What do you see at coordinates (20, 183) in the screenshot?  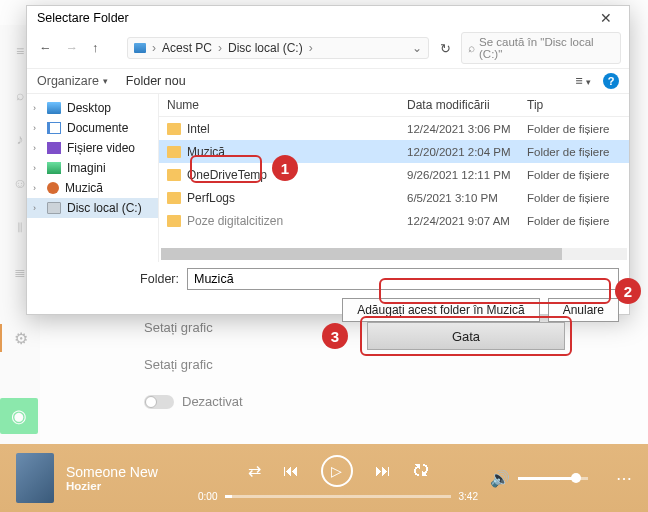 I see `person-icon: ☺` at bounding box center [20, 183].